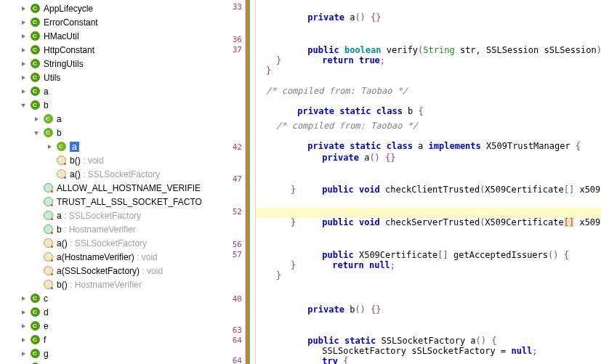 The height and width of the screenshot is (364, 601). Describe the element at coordinates (113, 285) in the screenshot. I see `tree-item: b() : HostnameVerifier` at that location.